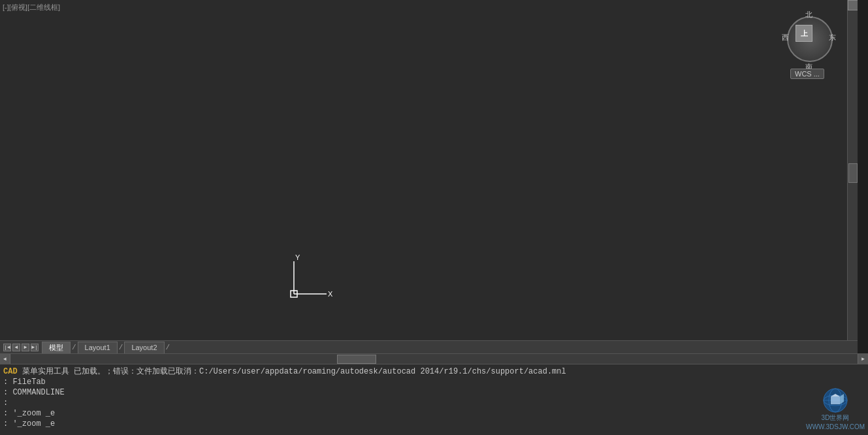 This screenshot has width=868, height=435. I want to click on cmd-line-1: CAD 菜单实用工具 已加载。；错误：文件加载已取消：C:/Users/user…, so click(434, 372).